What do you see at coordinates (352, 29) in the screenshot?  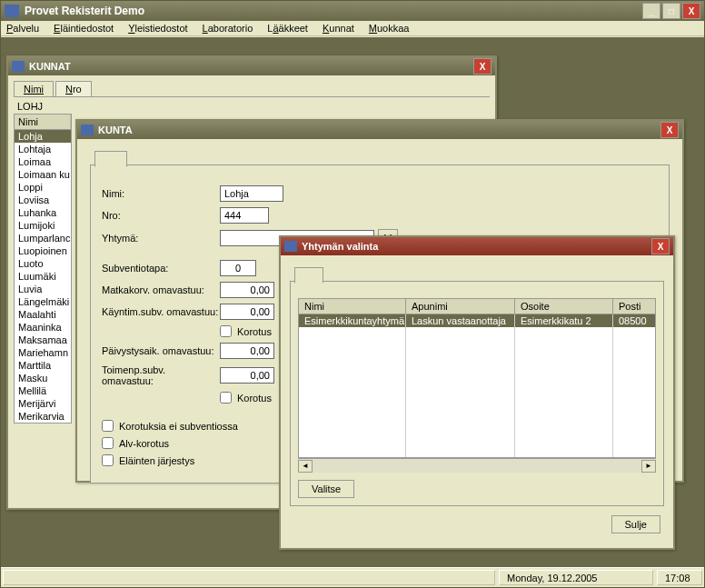 I see `menubar: Palvelu Eläintiedostot Yleistiedostot La…` at bounding box center [352, 29].